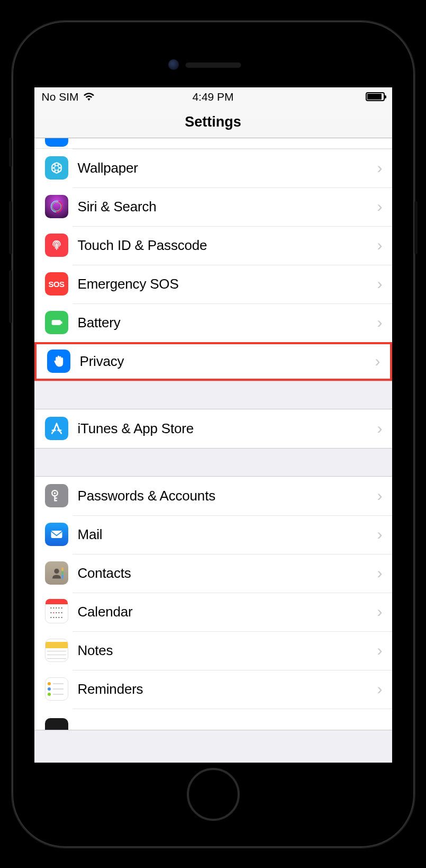 This screenshot has height=868, width=426. Describe the element at coordinates (11, 297) in the screenshot. I see `volume-down-button` at that location.